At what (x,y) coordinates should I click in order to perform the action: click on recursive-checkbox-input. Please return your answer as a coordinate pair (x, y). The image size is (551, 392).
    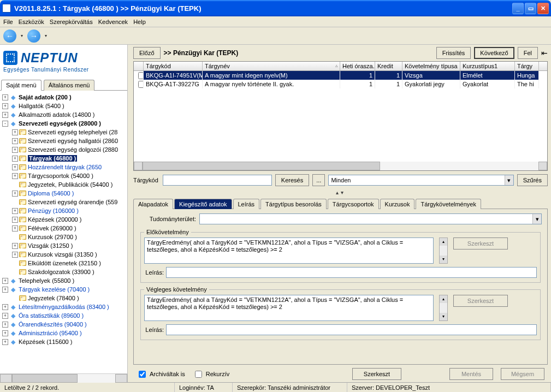
    Looking at the image, I should click on (199, 375).